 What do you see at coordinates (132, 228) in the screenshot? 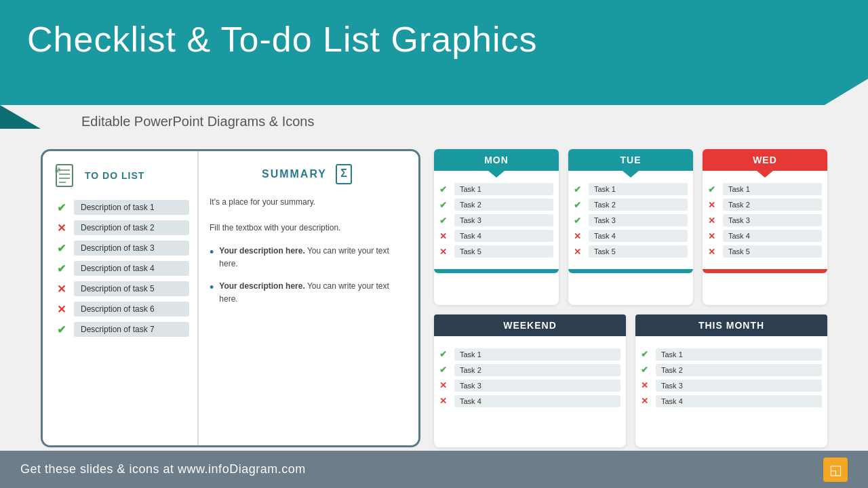
I see `task-label: Description of task 2` at bounding box center [132, 228].